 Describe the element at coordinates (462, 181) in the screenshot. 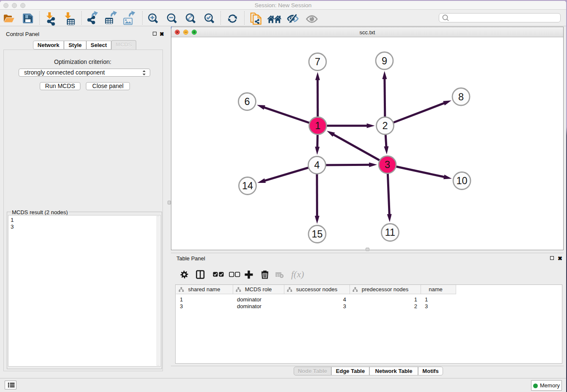

I see `svg-text: 10` at that location.